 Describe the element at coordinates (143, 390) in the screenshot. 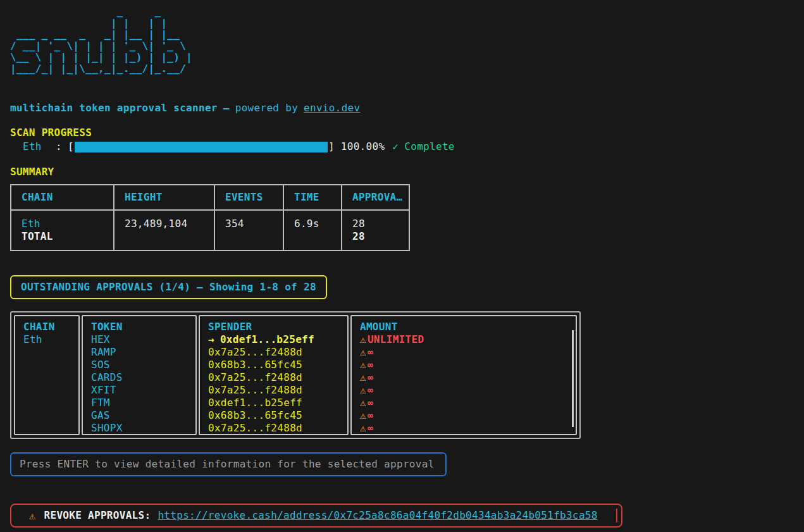

I see `token-cell: XFIT` at that location.